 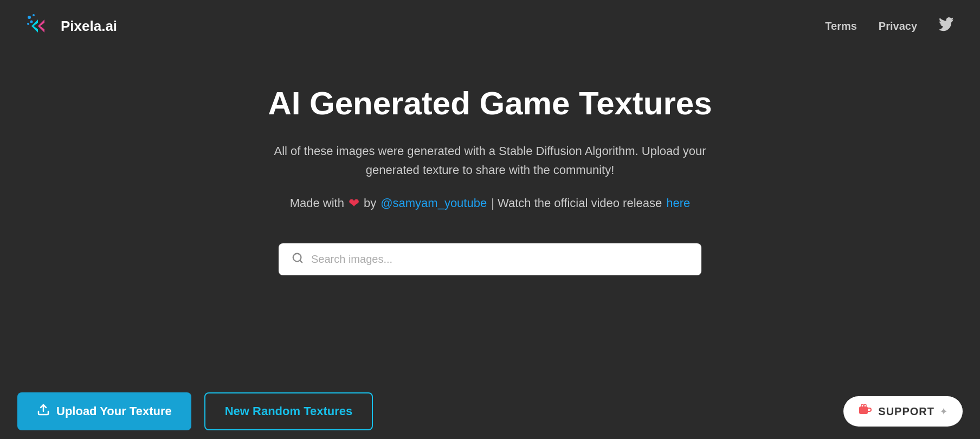 What do you see at coordinates (889, 26) in the screenshot?
I see `header-nav: Terms Privacy` at bounding box center [889, 26].